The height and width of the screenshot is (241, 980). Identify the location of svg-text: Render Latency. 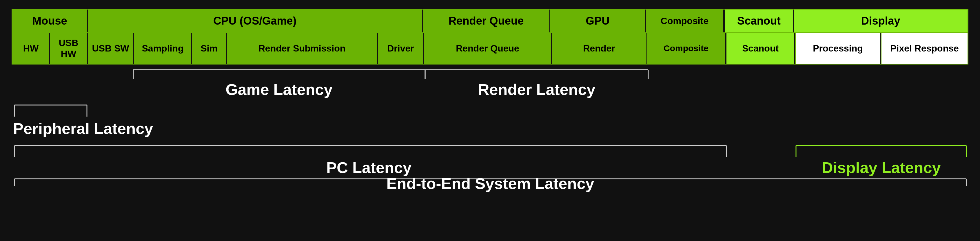
(536, 89).